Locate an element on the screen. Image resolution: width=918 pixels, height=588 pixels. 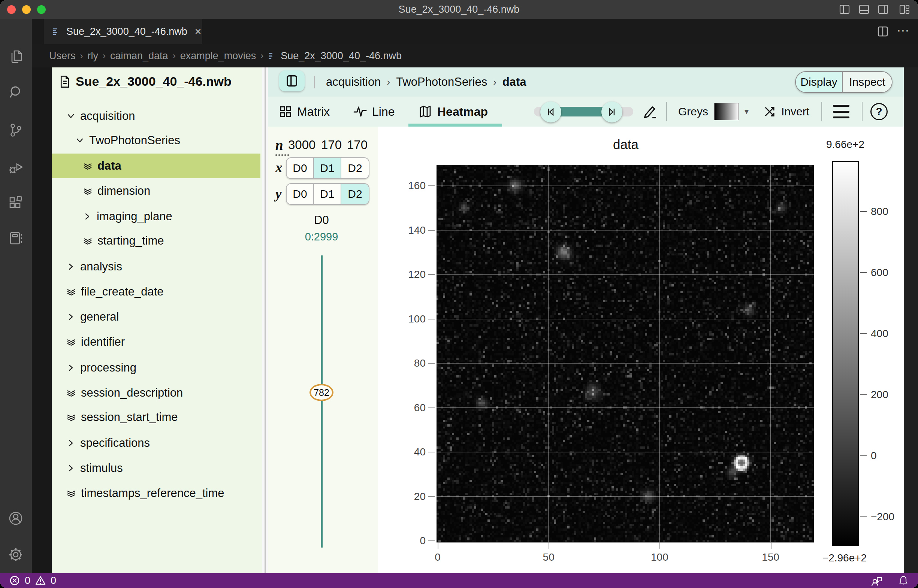
tree-item-starting_time: starting_time is located at coordinates (123, 241).